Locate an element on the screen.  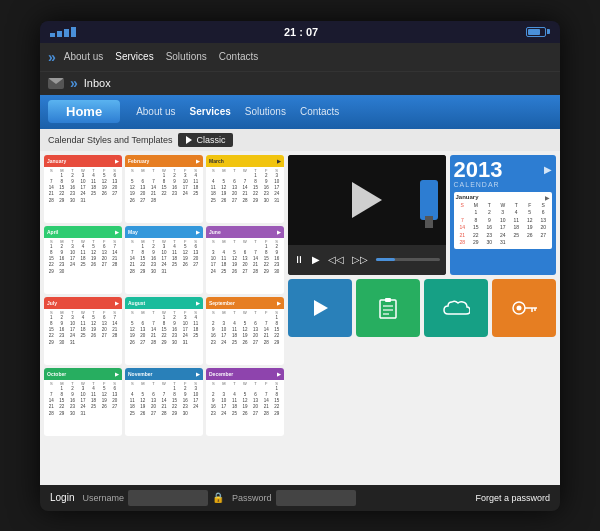
may-nav: ▶ is located at coordinates (198, 232).